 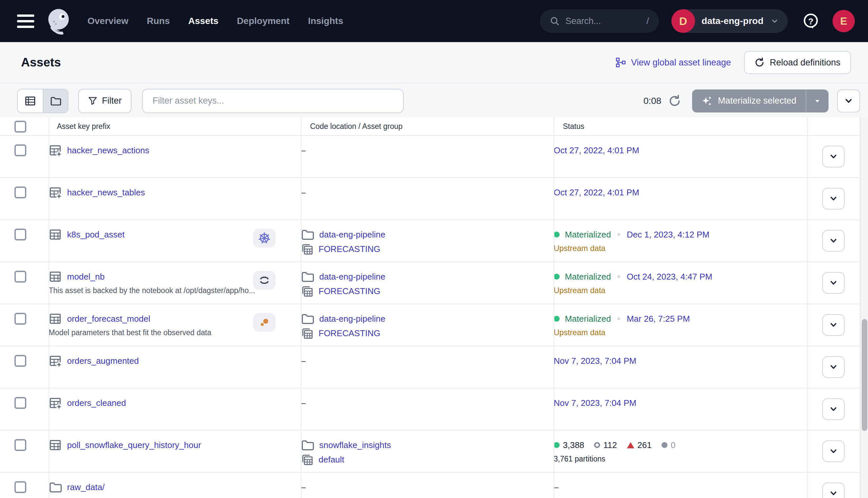 I want to click on filter-button: Filter, so click(x=105, y=101).